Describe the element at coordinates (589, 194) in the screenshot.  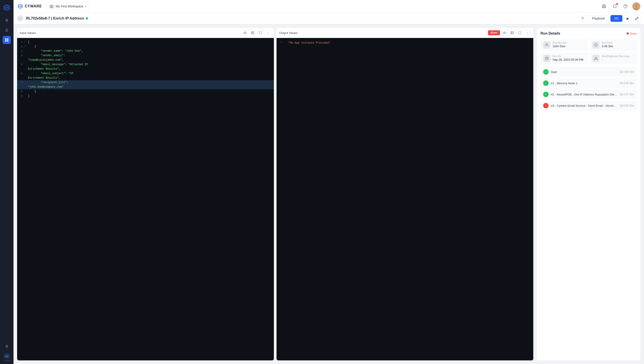
I see `run-details-panel: Run Details Error Run By Use` at that location.